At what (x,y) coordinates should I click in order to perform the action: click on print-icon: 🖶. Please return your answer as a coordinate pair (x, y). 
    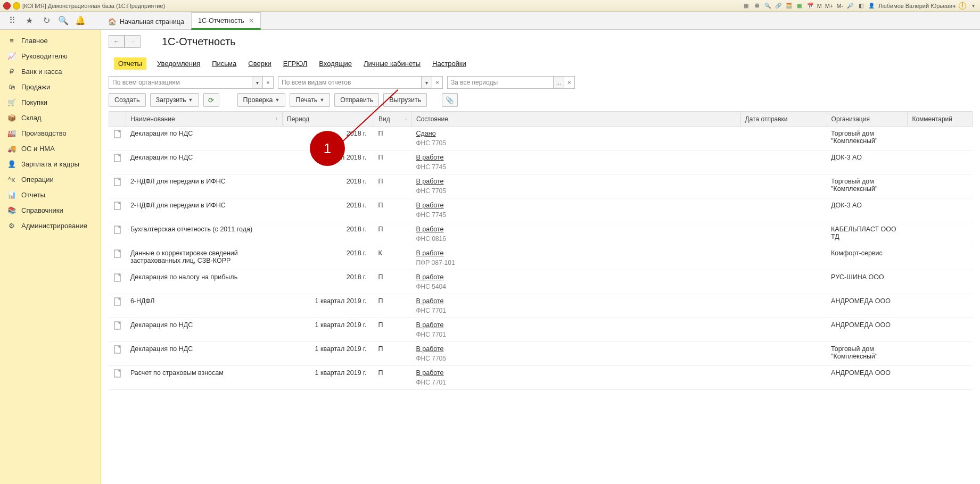
    Looking at the image, I should click on (757, 6).